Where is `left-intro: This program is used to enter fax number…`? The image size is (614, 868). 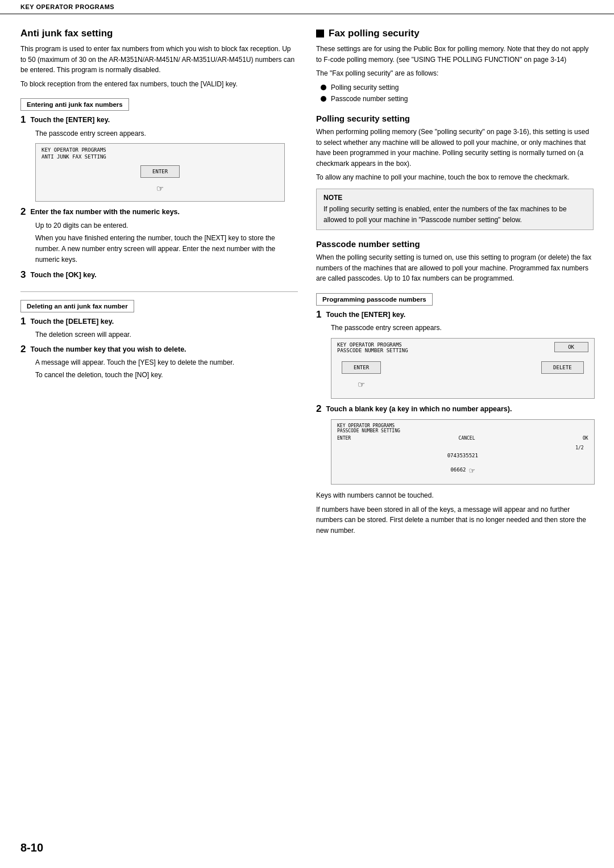
left-intro: This program is used to enter fax number… is located at coordinates (159, 60).